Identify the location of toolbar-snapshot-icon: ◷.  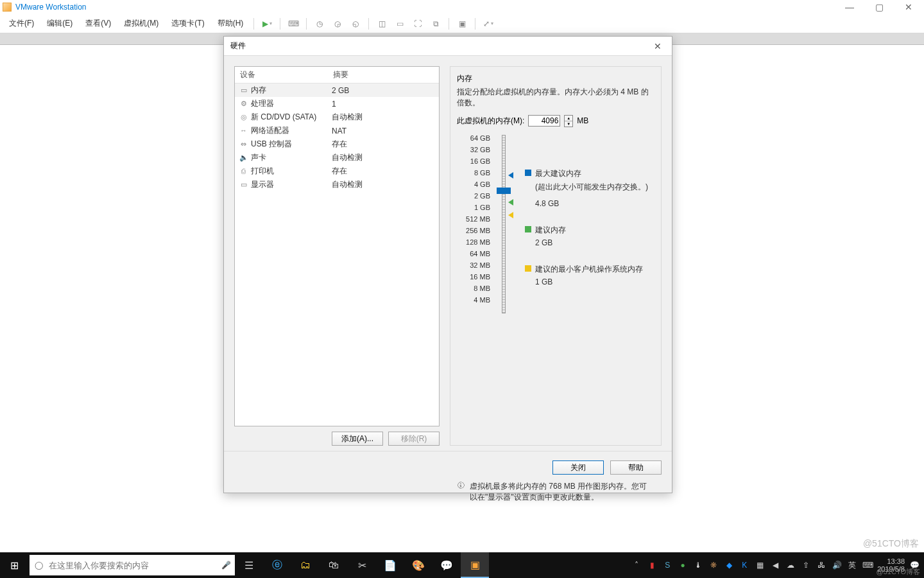
(320, 24).